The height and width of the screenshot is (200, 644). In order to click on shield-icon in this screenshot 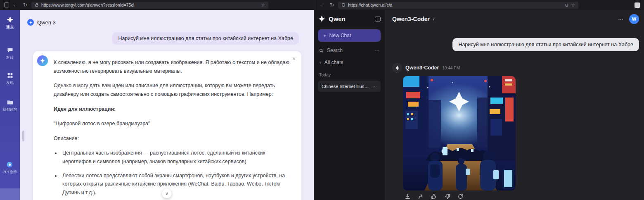, I will do `click(343, 5)`.